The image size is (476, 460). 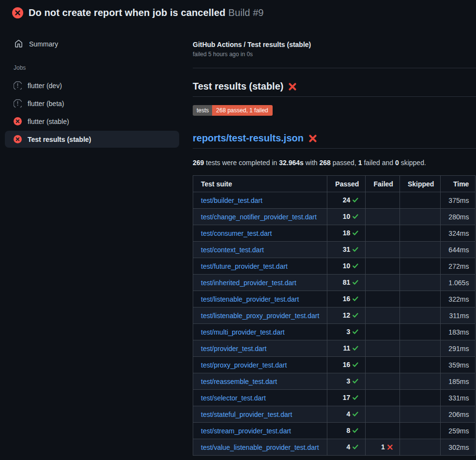 What do you see at coordinates (239, 382) in the screenshot?
I see `suite-link: test/reassemble_test.dart` at bounding box center [239, 382].